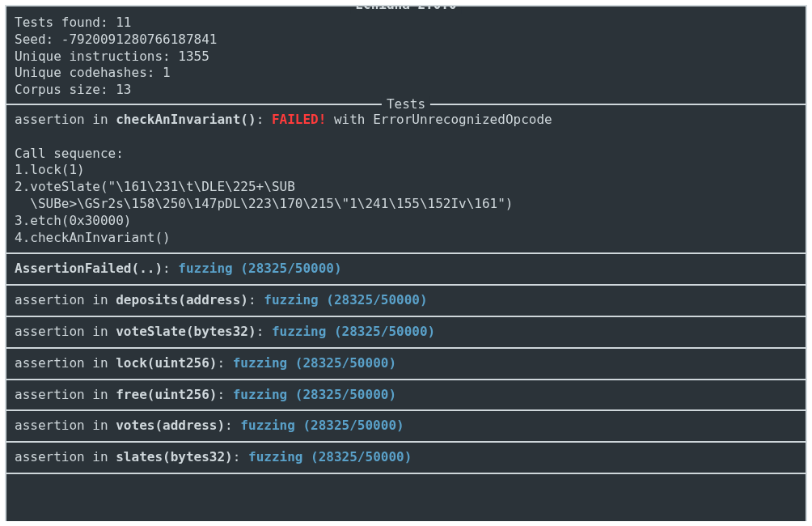 The height and width of the screenshot is (526, 812). What do you see at coordinates (406, 332) in the screenshot?
I see `test-row: assertion in voteSlate(bytes32): fuzzing…` at bounding box center [406, 332].